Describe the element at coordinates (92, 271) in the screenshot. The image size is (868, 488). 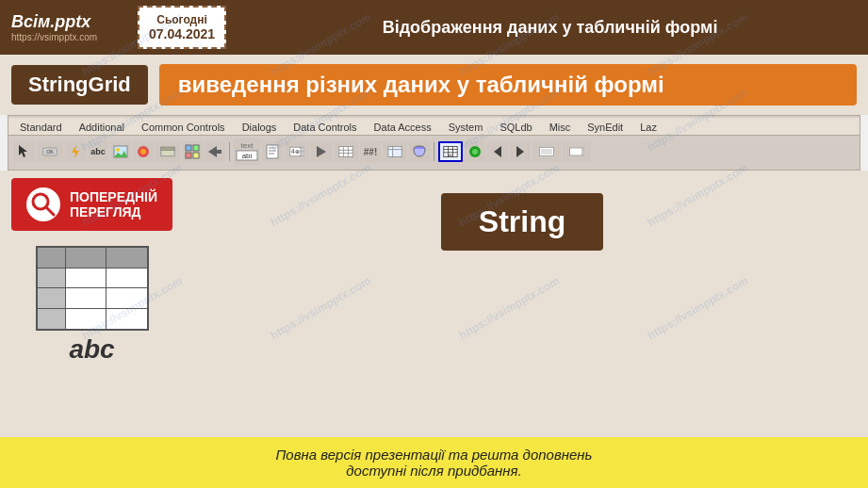
I see `left-bottom: ПОПЕРЕДНІЙ ПЕРЕГЛЯД` at that location.